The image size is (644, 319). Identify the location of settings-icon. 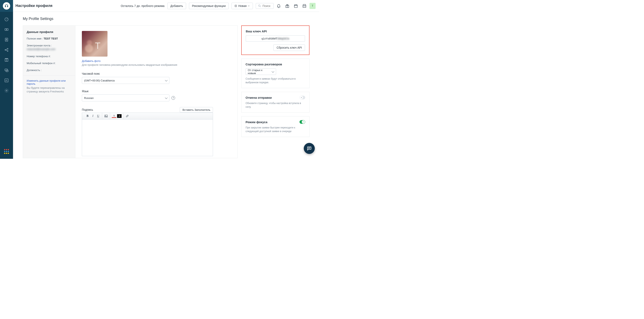
(6, 90).